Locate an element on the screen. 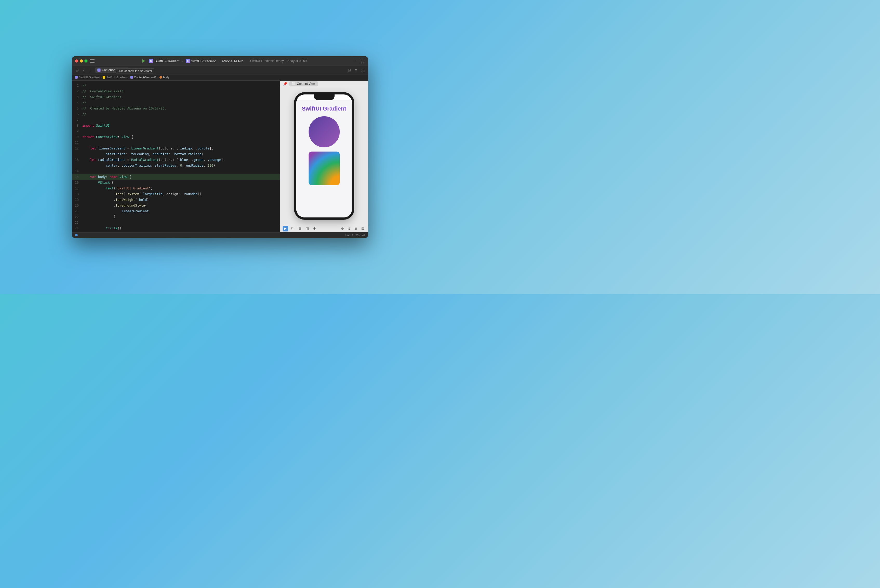 This screenshot has height=588, width=880. code-line: 6 // is located at coordinates (176, 114).